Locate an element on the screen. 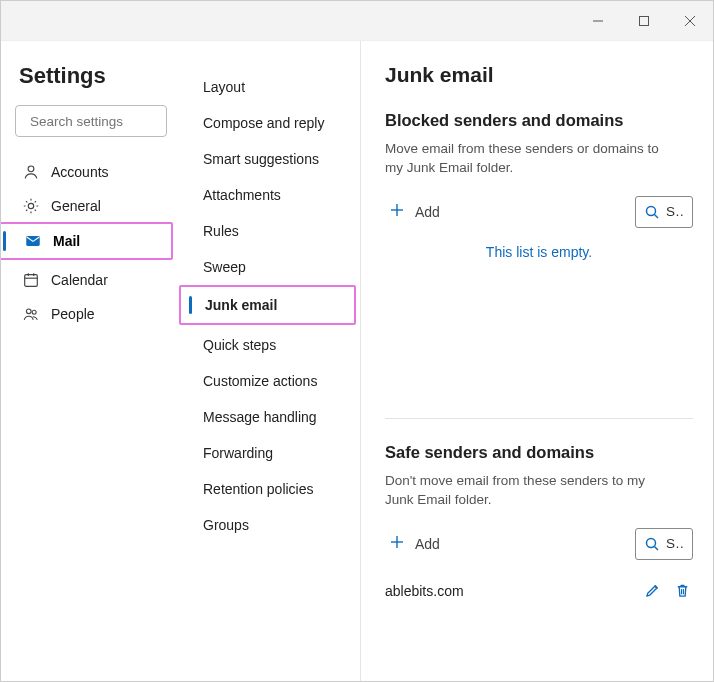  titlebar is located at coordinates (357, 21).